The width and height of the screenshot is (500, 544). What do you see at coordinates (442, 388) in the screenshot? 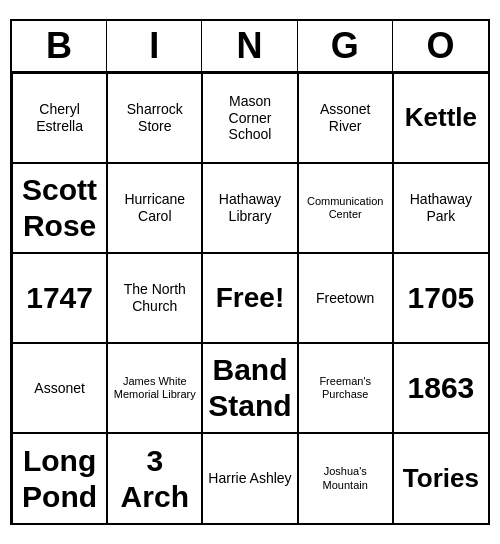
I see `cell-text-19: 1863` at bounding box center [442, 388].